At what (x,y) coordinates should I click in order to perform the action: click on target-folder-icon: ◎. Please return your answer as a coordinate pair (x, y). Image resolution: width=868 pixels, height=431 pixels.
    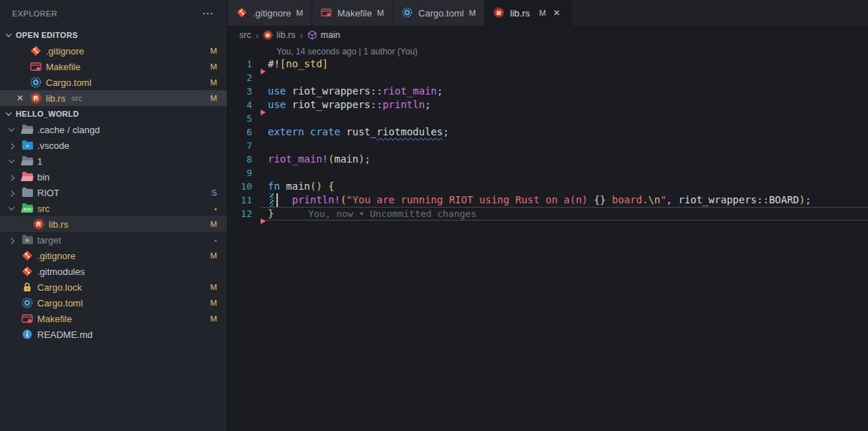
    Looking at the image, I should click on (27, 240).